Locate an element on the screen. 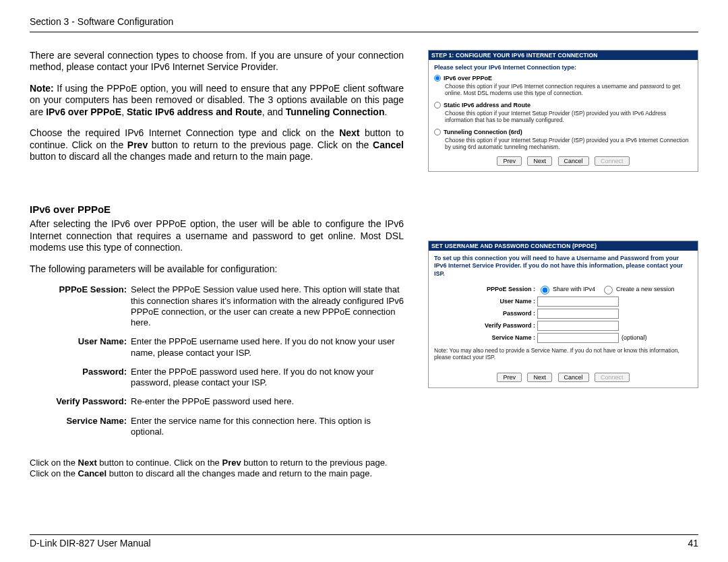  section-header: Section 3 - Software Configuration is located at coordinates (364, 22).